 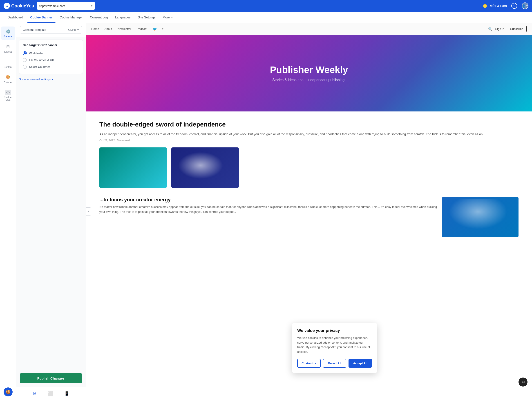 What do you see at coordinates (41, 17) in the screenshot?
I see `nav-cookie-banner: Cookie Banner` at bounding box center [41, 17].